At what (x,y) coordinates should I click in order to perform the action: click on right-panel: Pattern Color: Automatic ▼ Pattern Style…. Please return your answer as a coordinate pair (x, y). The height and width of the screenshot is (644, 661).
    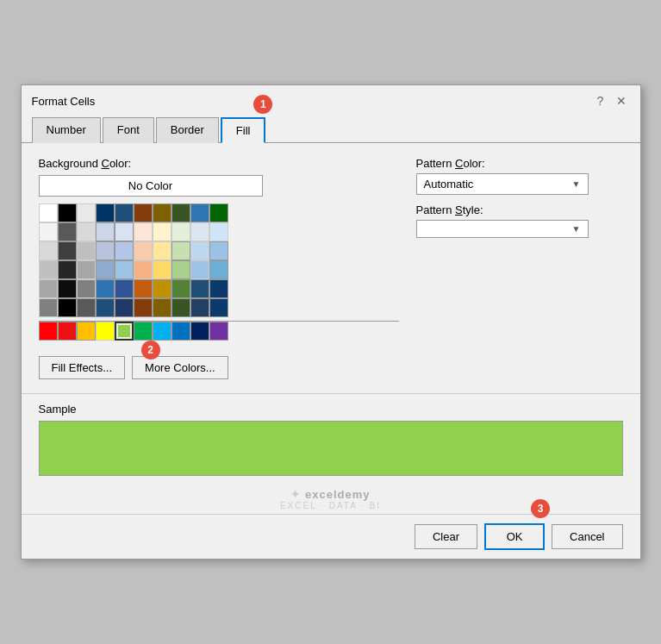
    Looking at the image, I should click on (520, 268).